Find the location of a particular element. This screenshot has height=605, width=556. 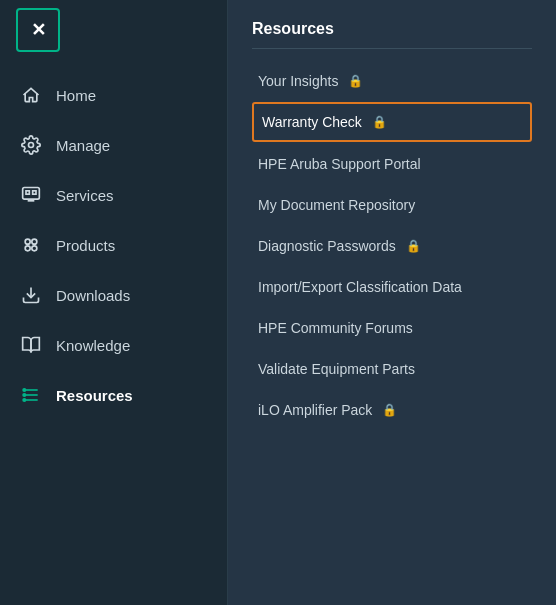

manage-icon is located at coordinates (31, 145).